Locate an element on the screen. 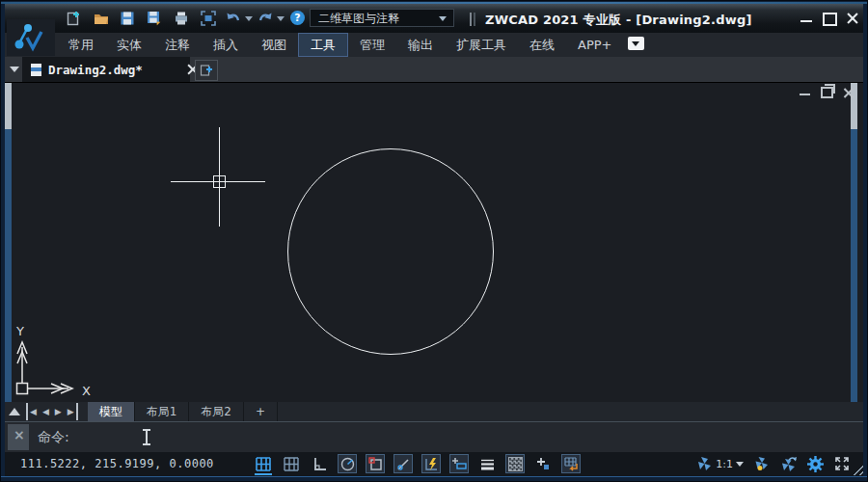  new-file-icon is located at coordinates (73, 18).